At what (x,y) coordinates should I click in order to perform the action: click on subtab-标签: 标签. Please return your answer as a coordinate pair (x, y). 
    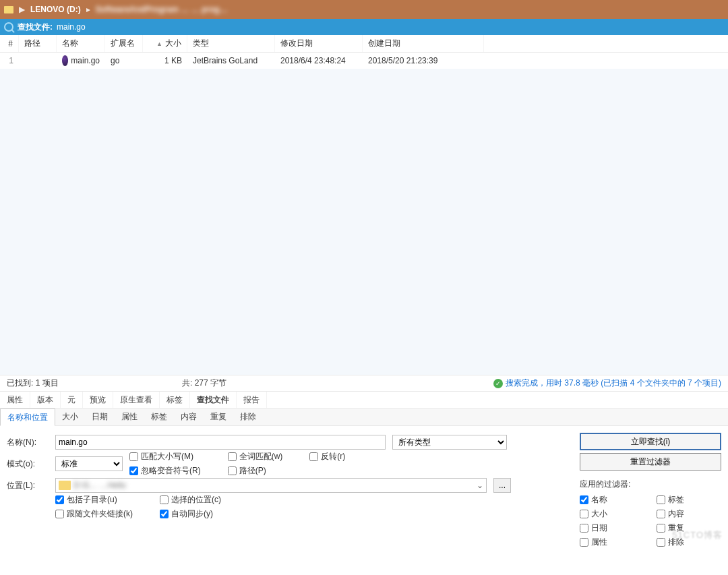
    Looking at the image, I should click on (159, 417).